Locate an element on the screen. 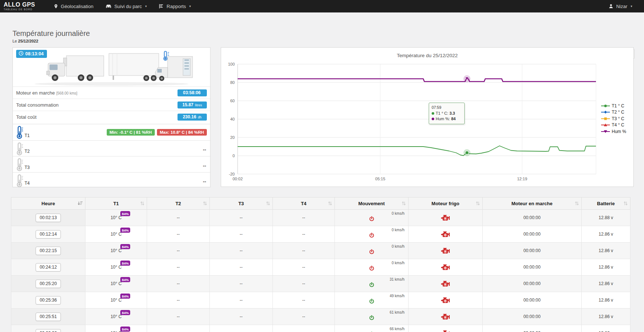  time-chip: 00:22:15 is located at coordinates (48, 251).